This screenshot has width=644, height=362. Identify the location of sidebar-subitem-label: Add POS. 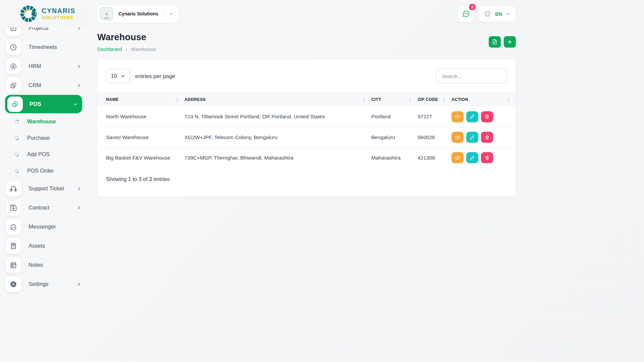
(38, 155).